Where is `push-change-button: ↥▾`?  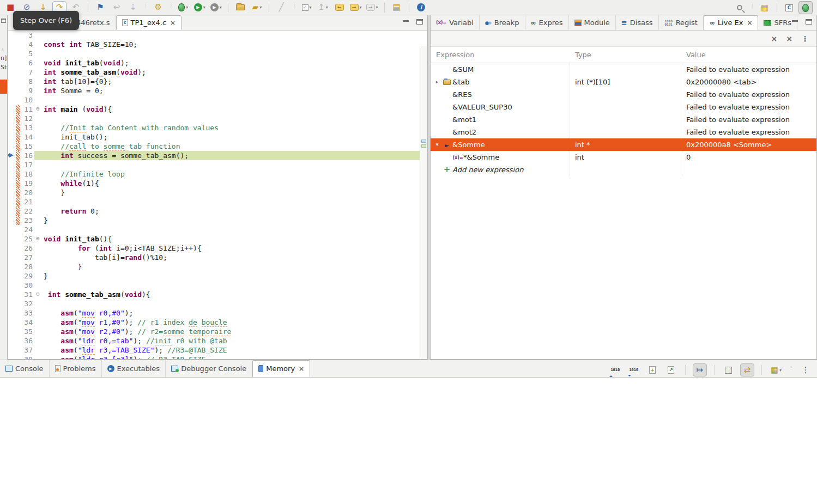 push-change-button: ↥▾ is located at coordinates (323, 8).